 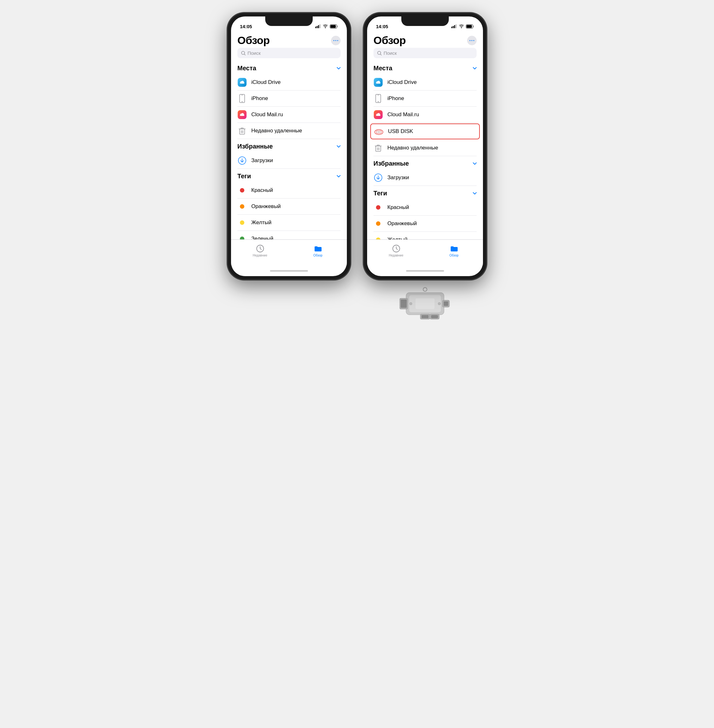 I want to click on iphone-icon, so click(x=242, y=98).